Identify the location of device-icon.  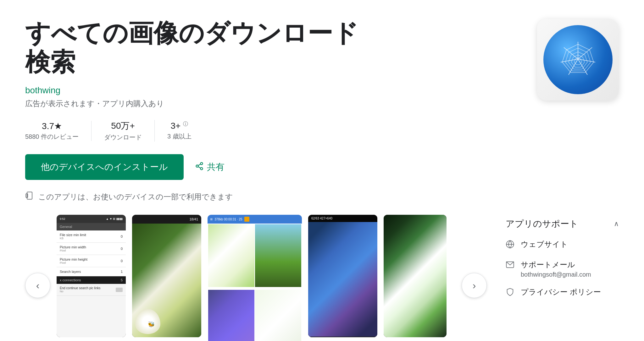
(30, 197).